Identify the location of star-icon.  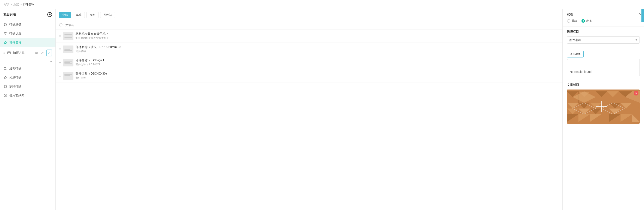
(6, 78).